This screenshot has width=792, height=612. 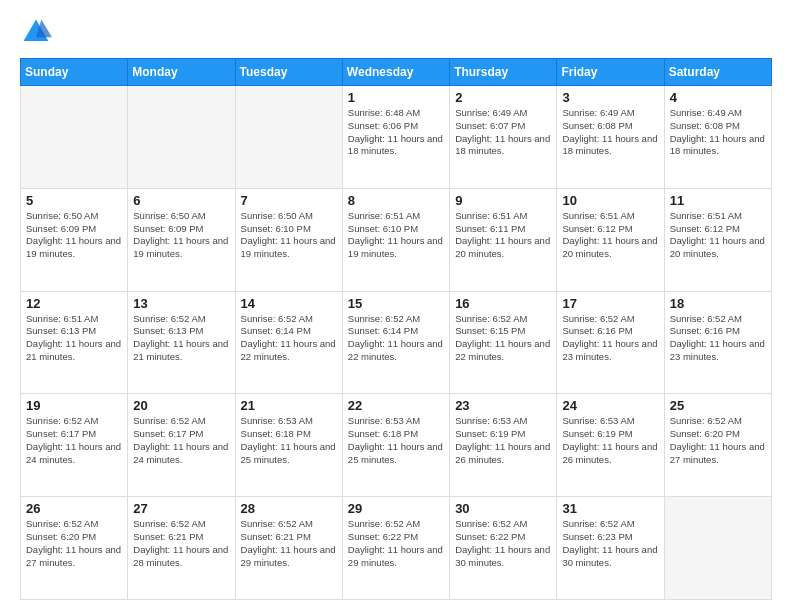 I want to click on calendar-cell: 11Sunrise: 6:51 AM Sunset: 6:12 PM Dayli…, so click(x=718, y=240).